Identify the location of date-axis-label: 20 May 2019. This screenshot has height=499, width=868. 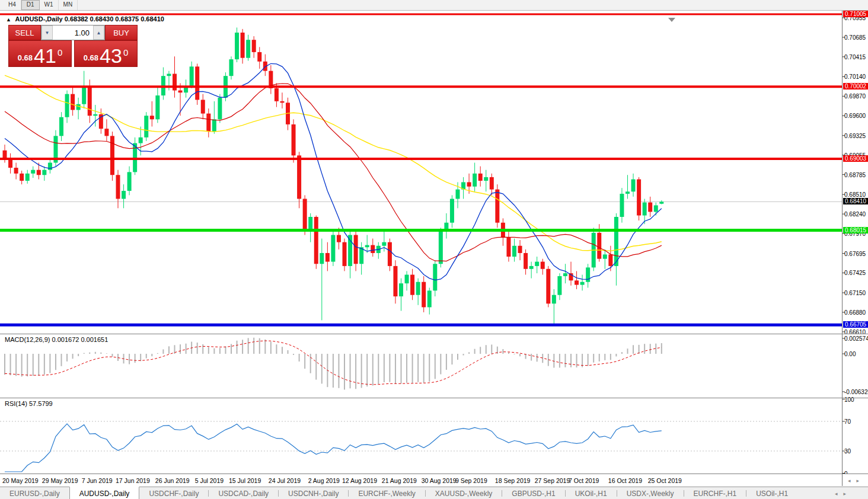
(20, 481).